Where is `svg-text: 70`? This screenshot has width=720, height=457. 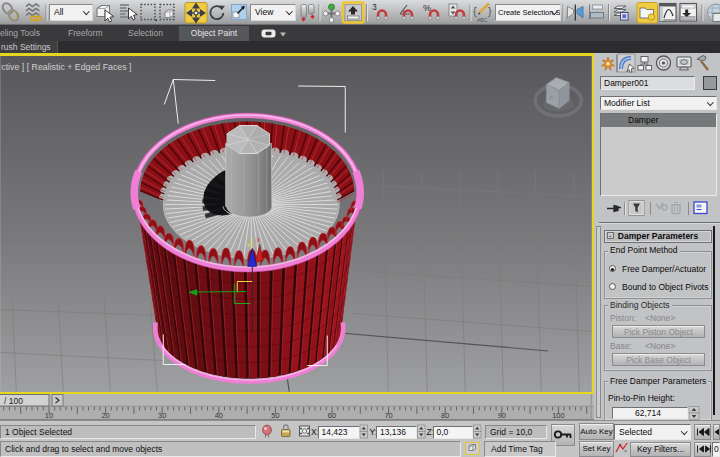
svg-text: 70 is located at coordinates (388, 416).